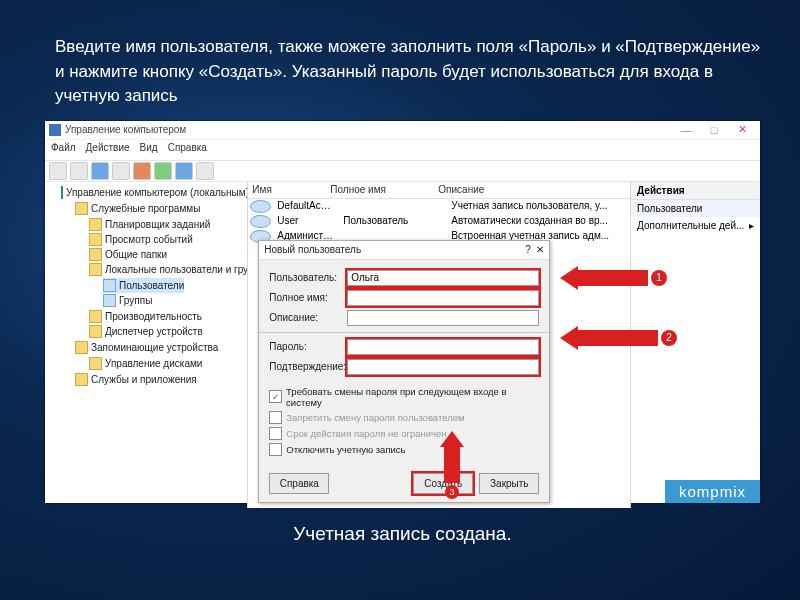  Describe the element at coordinates (618, 338) in the screenshot. I see `annotation-arrow-2: 2` at that location.